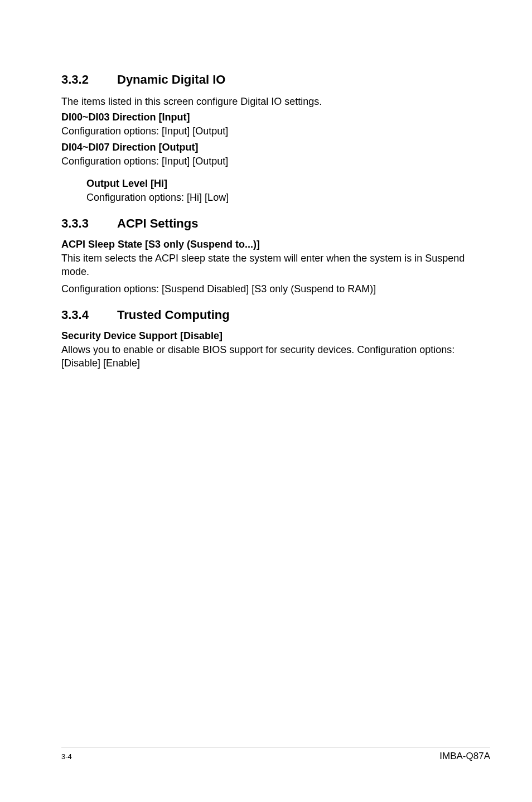 The height and width of the screenshot is (802, 532). I want to click on section-heading-333: 3.3.3 ACPI Settings, so click(266, 224).